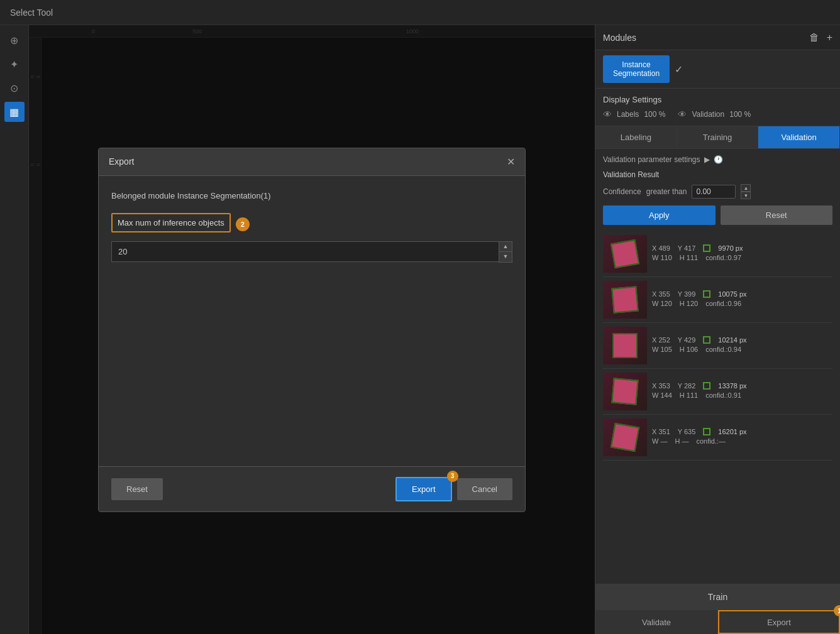  Describe the element at coordinates (636, 137) in the screenshot. I see `tab-labeling: Labeling` at that location.